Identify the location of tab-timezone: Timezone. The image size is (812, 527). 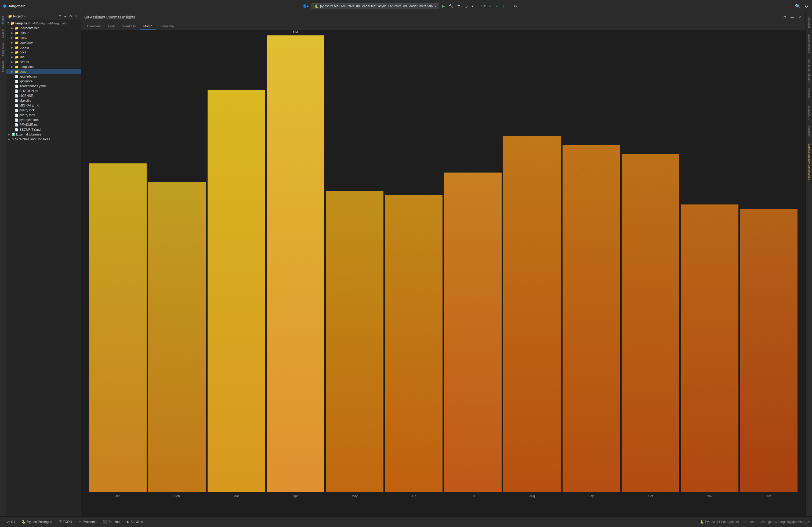
(166, 27).